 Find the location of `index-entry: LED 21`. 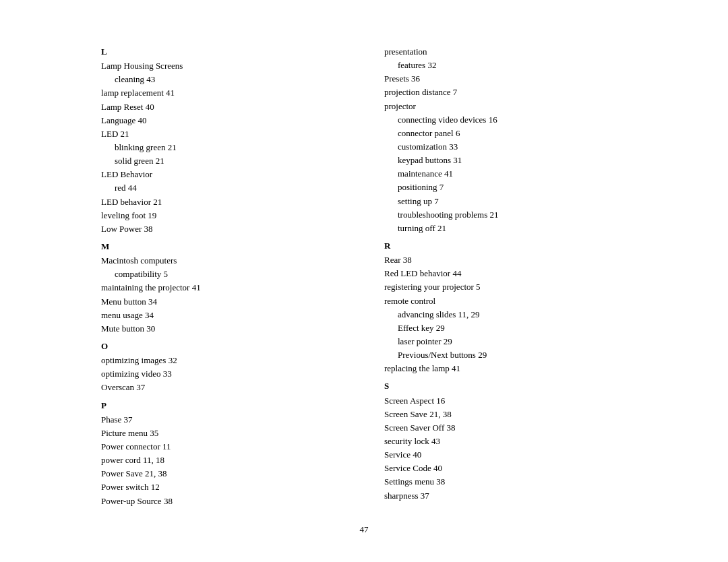

index-entry: LED 21 is located at coordinates (222, 134).